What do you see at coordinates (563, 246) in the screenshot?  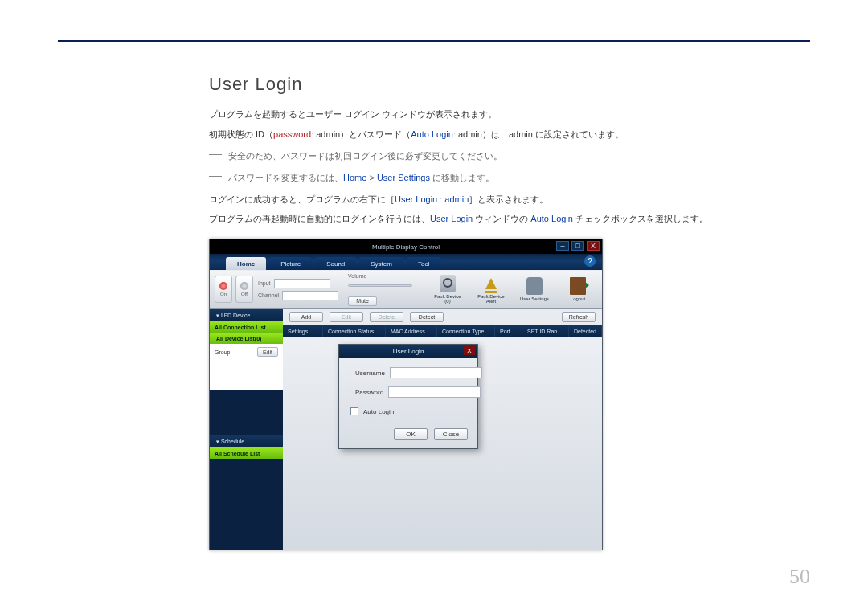 I see `window-minimize-button: –` at bounding box center [563, 246].